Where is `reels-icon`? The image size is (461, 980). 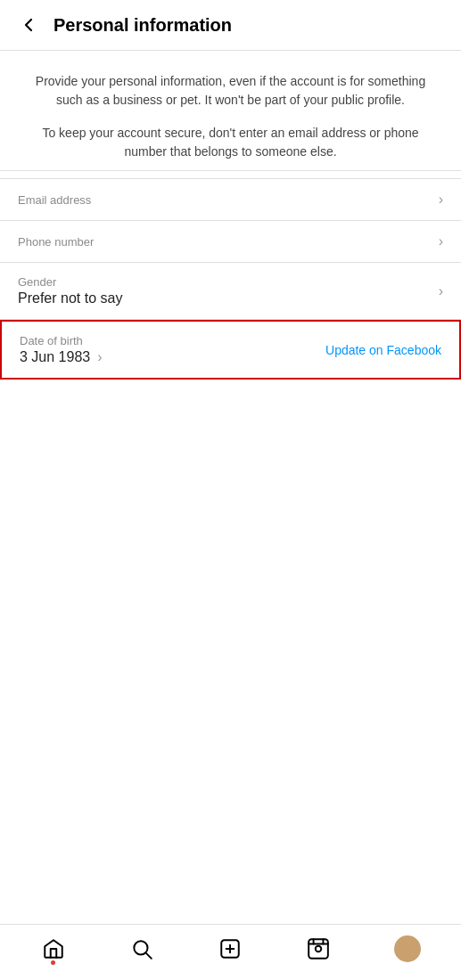 reels-icon is located at coordinates (318, 949).